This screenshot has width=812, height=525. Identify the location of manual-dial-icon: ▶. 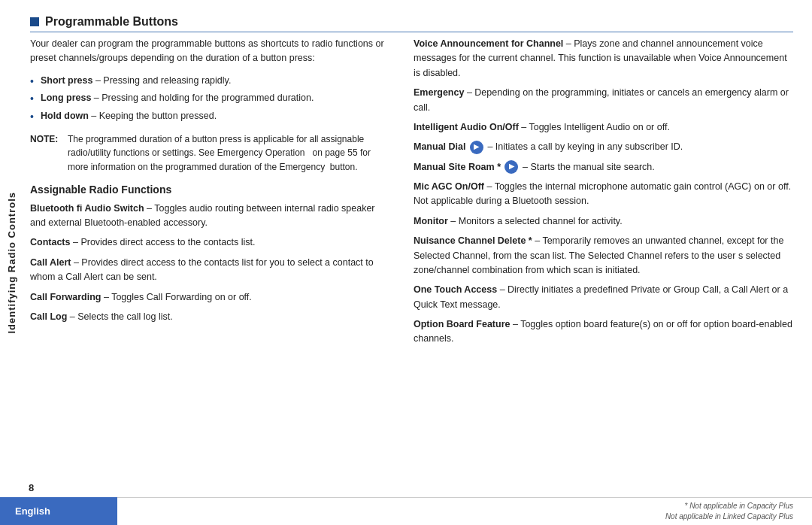
(477, 147).